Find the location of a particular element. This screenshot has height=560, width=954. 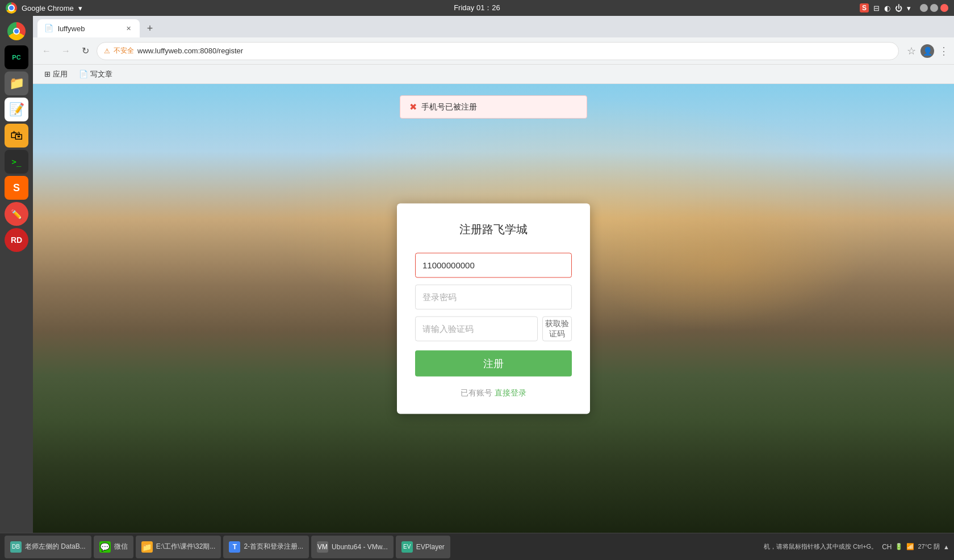

taskbar-right: 机，请将鼠标指针移入其中或按 Ctrl+G。 CH 🔋 📶 27°C 阴 ▲ is located at coordinates (856, 547).